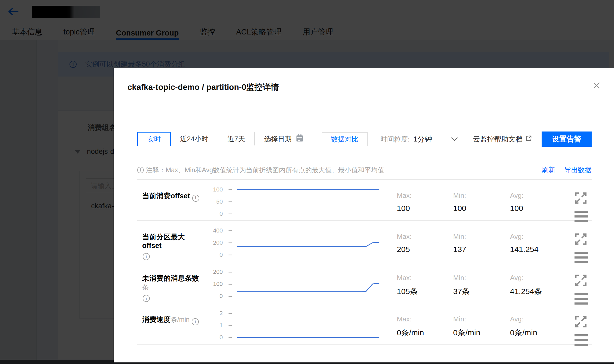  What do you see at coordinates (164, 241) in the screenshot?
I see `metric-title: 当前分区最大offset` at bounding box center [164, 241].